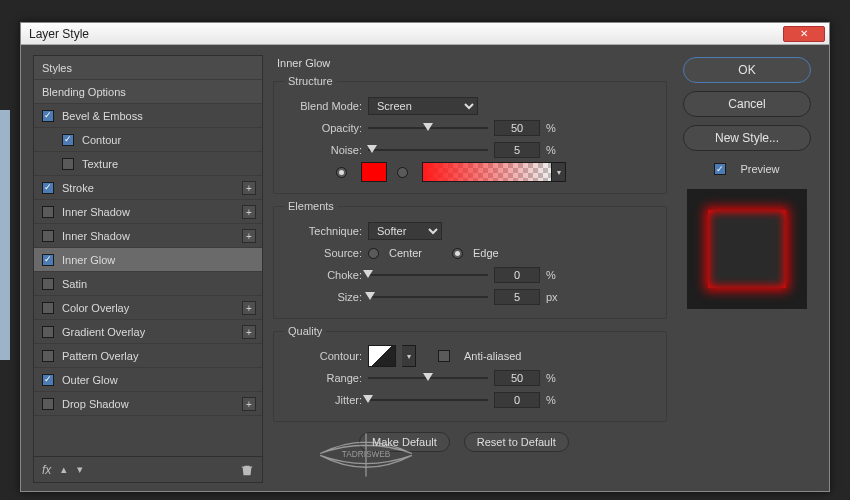 The width and height of the screenshot is (850, 500). Describe the element at coordinates (747, 249) in the screenshot. I see `preview-box` at that location.